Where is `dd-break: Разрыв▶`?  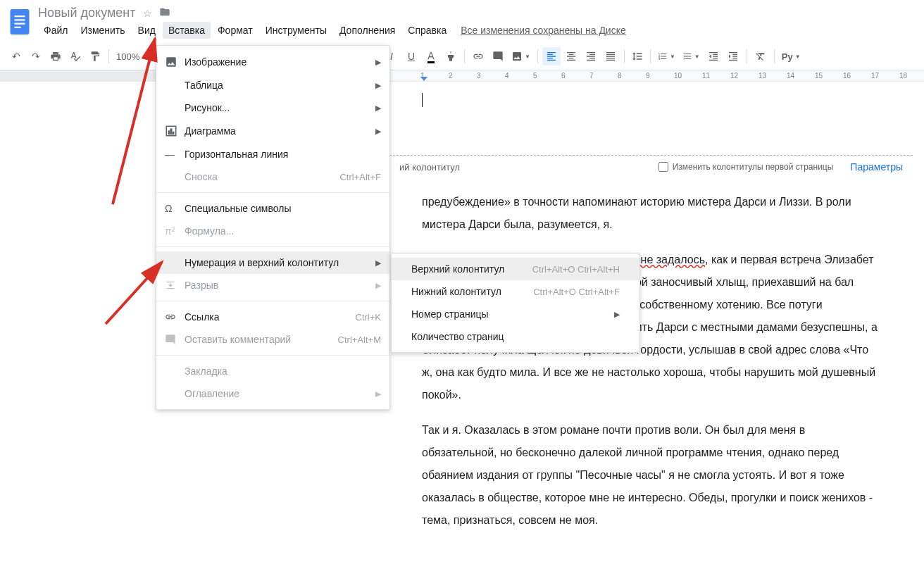
dd-break: Разрыв▶ is located at coordinates (273, 285).